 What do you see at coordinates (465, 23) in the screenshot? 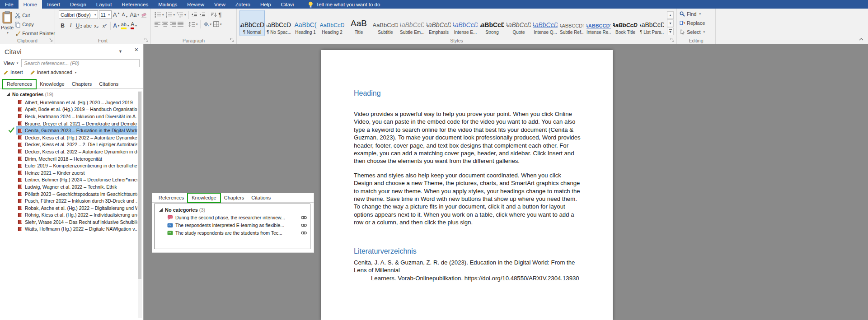
I see `style-intense-emphasis: AaBbCcDtIntense E...` at bounding box center [465, 23].